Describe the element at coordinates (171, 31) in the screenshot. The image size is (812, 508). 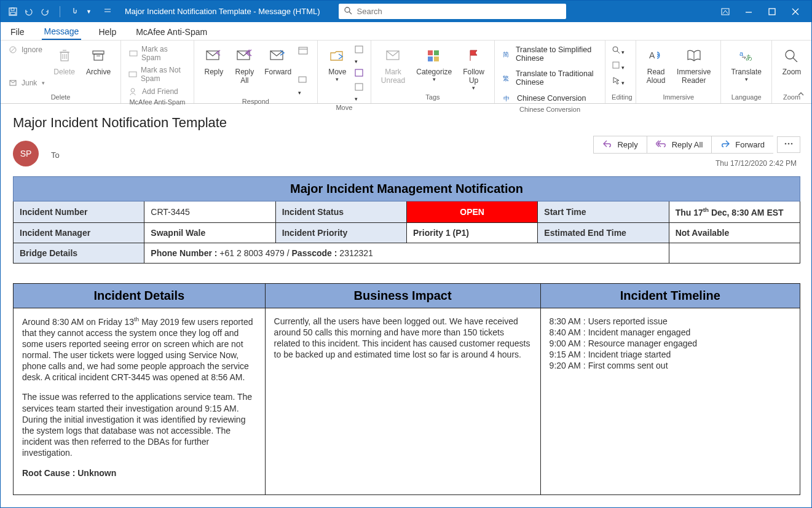
I see `menu-mcafee: McAfee Anti-Spam` at that location.